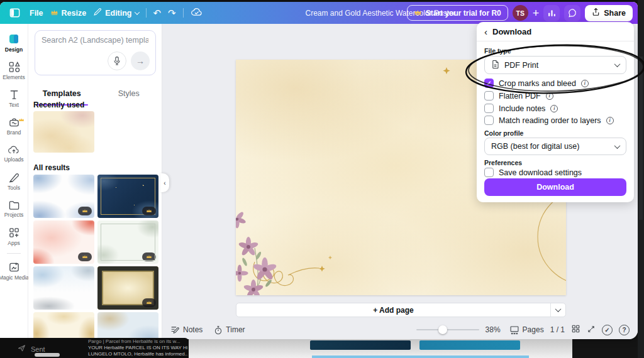 The width and height of the screenshot is (644, 358). I want to click on option-flatten-pdf: Flatten PDF i, so click(555, 95).